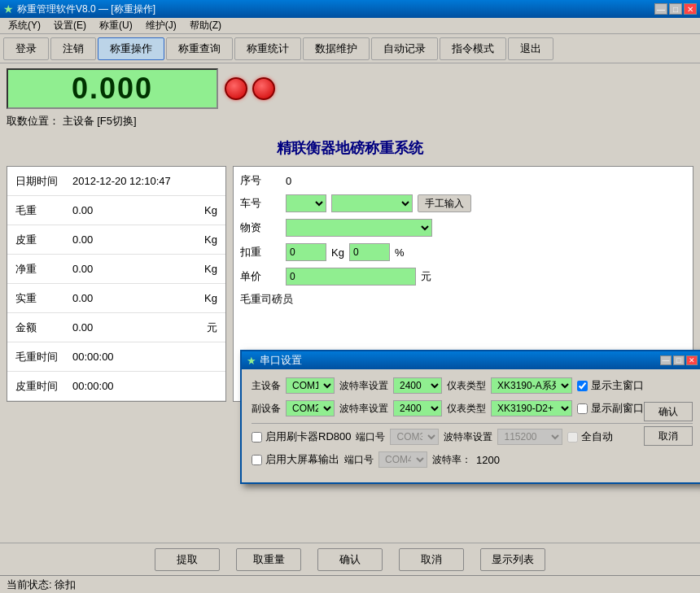 The image size is (700, 593). I want to click on goods-select, so click(359, 228).